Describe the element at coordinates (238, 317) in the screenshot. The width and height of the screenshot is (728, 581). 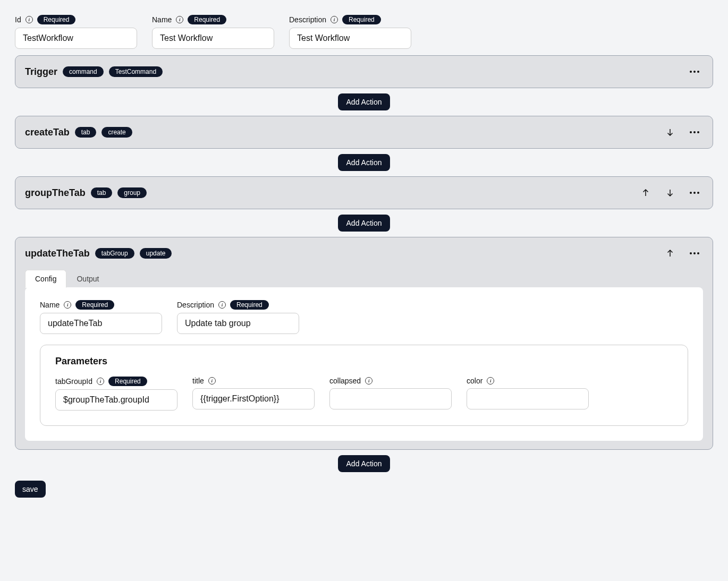
I see `action-description-field: Description Required` at that location.